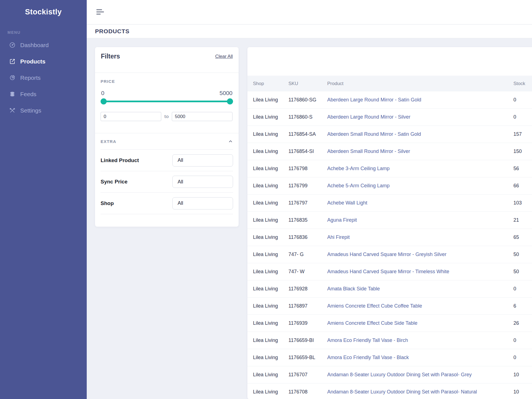 The height and width of the screenshot is (399, 532). Describe the element at coordinates (390, 391) in the screenshot. I see `table-row: Lilea Living 1176708 Andaman 8-Seater Lu…` at that location.